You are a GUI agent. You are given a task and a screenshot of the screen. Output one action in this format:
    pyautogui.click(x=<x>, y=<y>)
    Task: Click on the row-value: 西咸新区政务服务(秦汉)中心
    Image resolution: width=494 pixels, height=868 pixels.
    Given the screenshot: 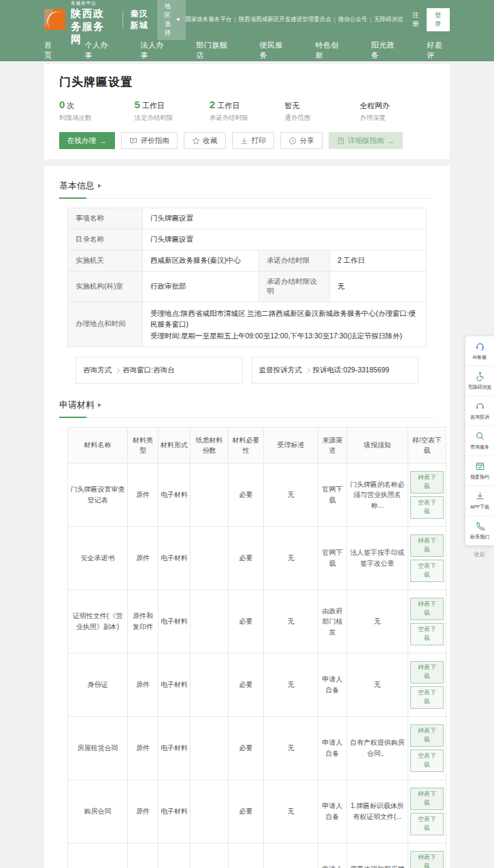 What is the action you would take?
    pyautogui.click(x=201, y=261)
    